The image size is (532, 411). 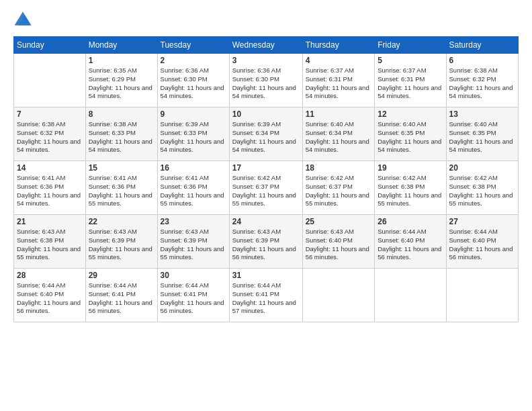 What do you see at coordinates (410, 168) in the screenshot?
I see `day-number: 19` at bounding box center [410, 168].